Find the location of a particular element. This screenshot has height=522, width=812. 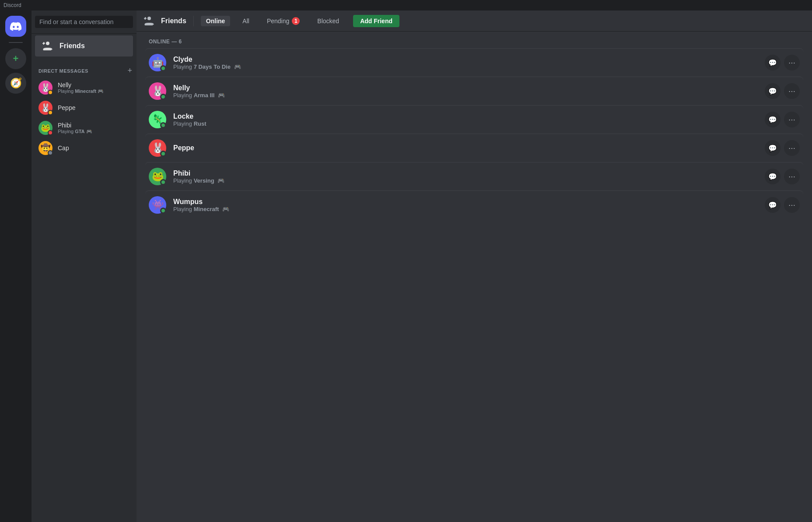

add-friend-button: Add Friend is located at coordinates (376, 21).